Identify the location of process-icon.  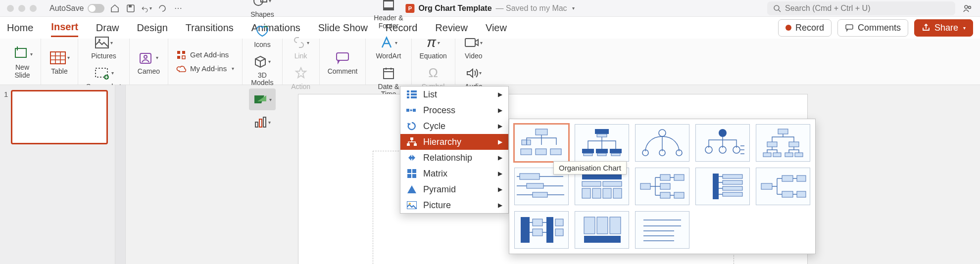
(412, 110).